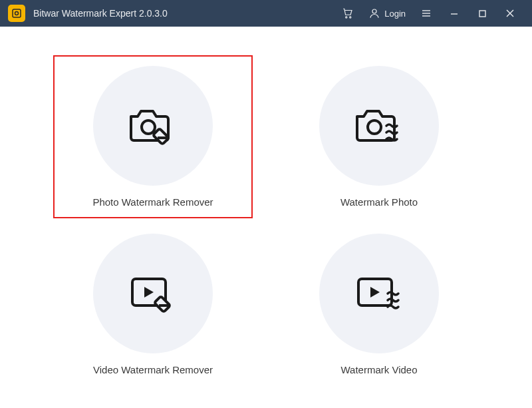  What do you see at coordinates (153, 126) in the screenshot?
I see `camera-erase-icon` at bounding box center [153, 126].